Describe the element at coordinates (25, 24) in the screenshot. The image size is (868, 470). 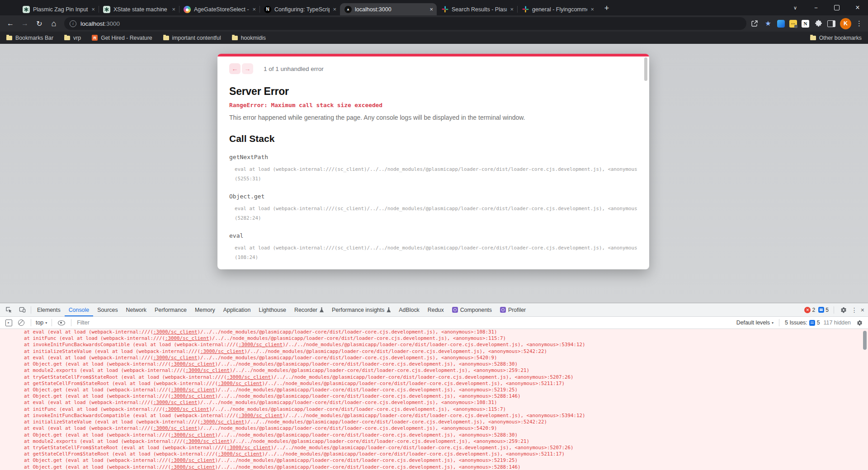
I see `forward-icon: →` at that location.